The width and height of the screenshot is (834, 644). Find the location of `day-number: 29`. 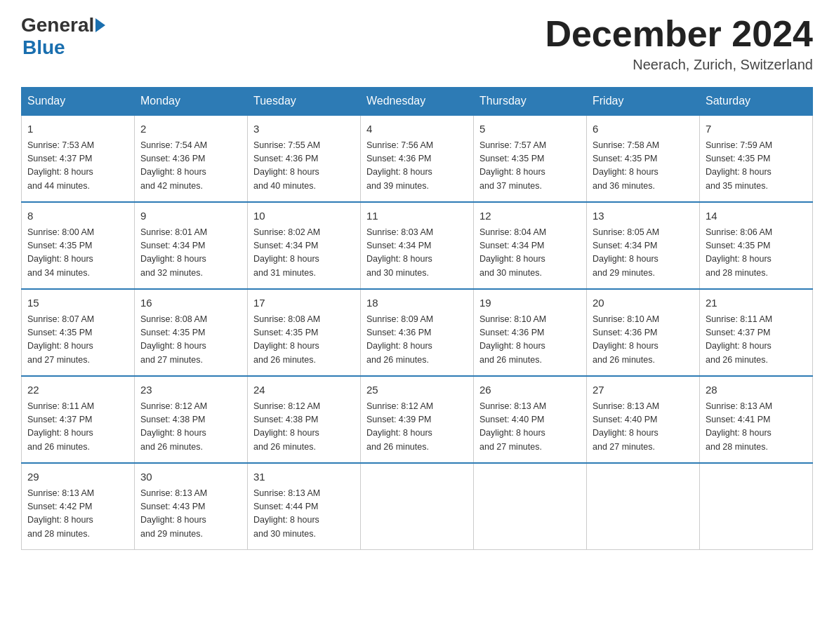

day-number: 29 is located at coordinates (78, 477).